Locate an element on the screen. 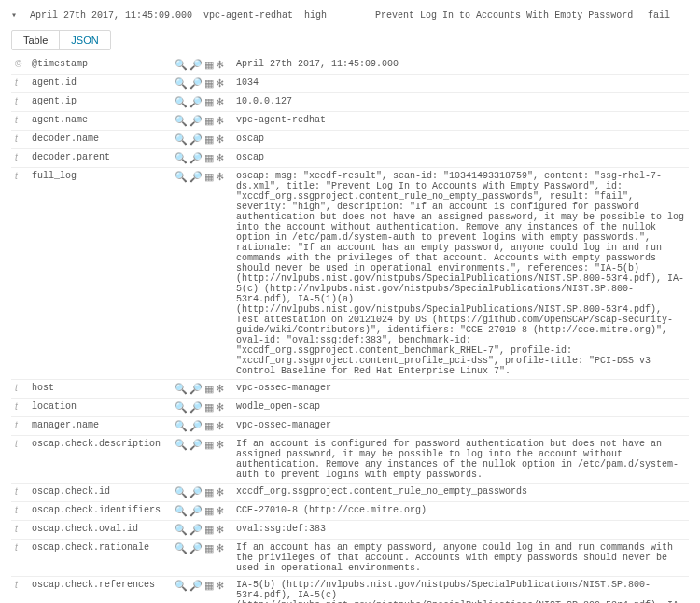 The height and width of the screenshot is (603, 700). summary-result: fail is located at coordinates (659, 15).